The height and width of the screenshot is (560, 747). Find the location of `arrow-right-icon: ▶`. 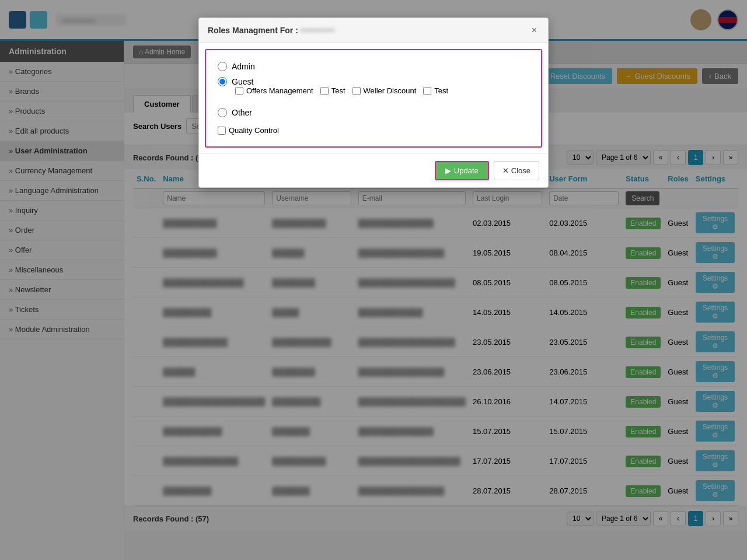

arrow-right-icon: ▶ is located at coordinates (448, 170).